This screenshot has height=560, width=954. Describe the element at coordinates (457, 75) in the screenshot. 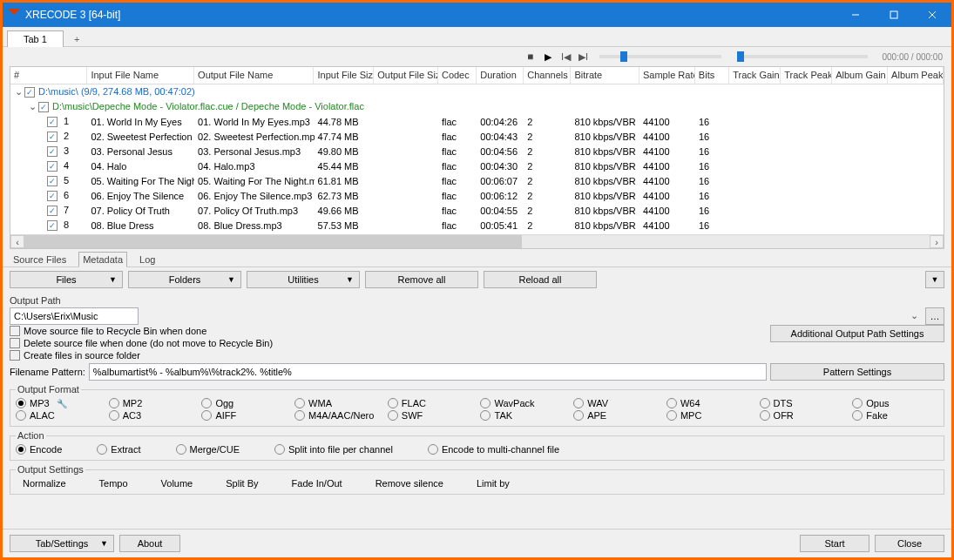

I see `column-header: Codec` at that location.